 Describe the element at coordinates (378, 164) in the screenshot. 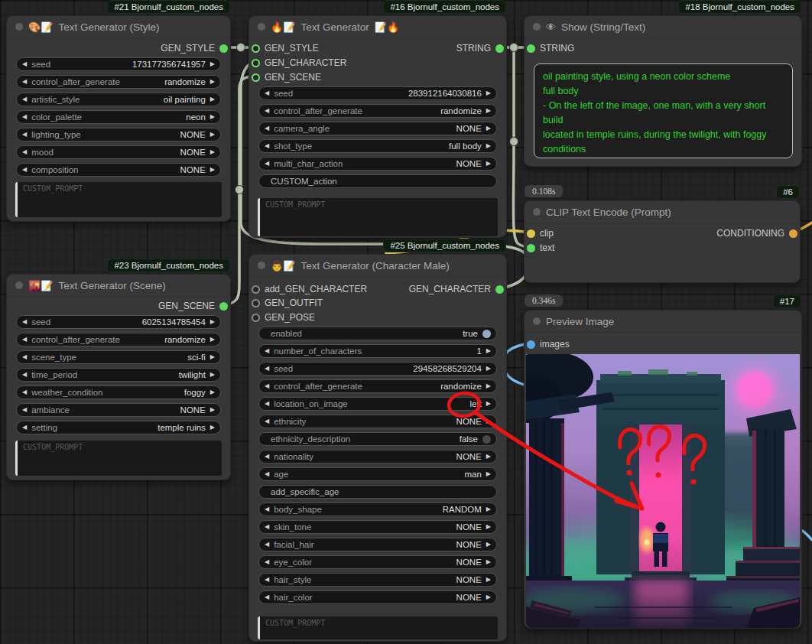

I see `widget-multi_char_action: ◀multi_char_actionNONE▶` at that location.